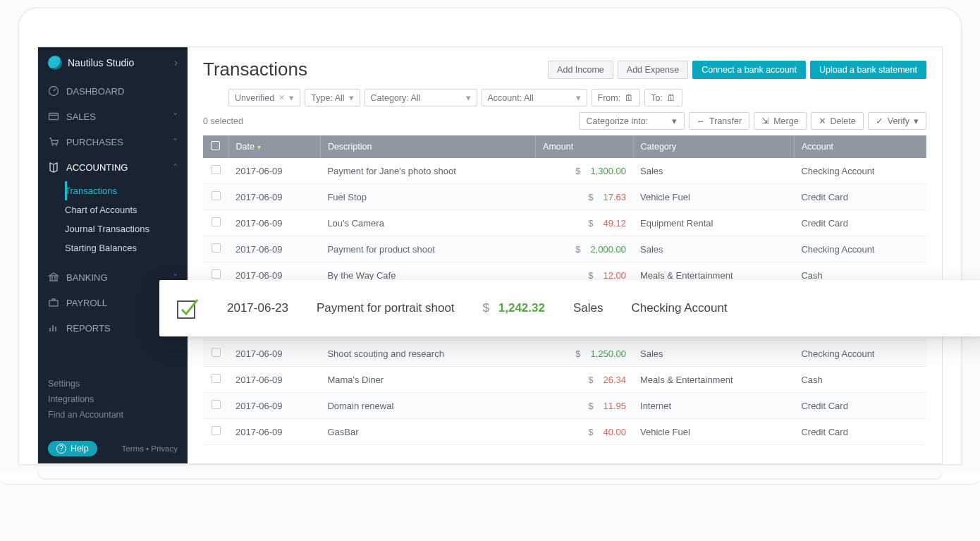 The image size is (980, 541). I want to click on sidebar-link-find-an-accountant: Find an Accountant, so click(113, 415).